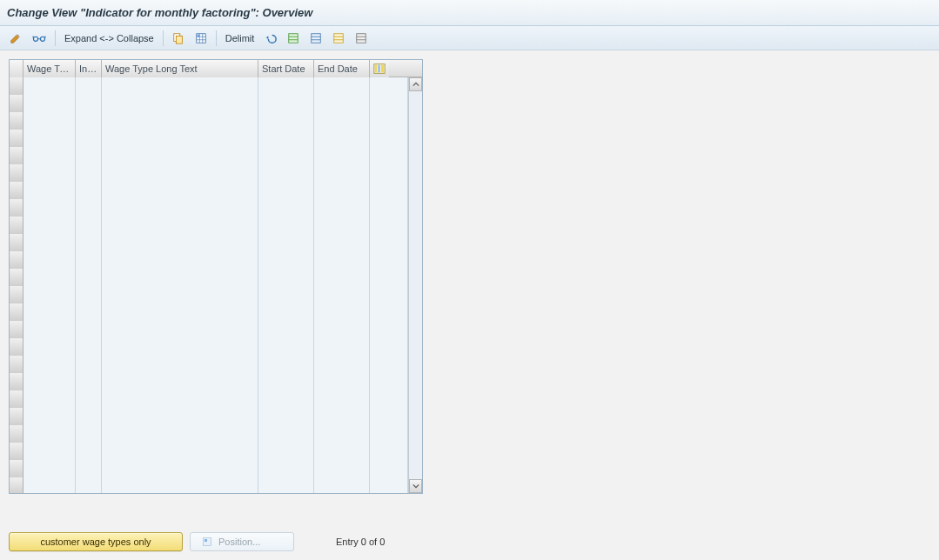 The height and width of the screenshot is (560, 939). What do you see at coordinates (96, 542) in the screenshot?
I see `customer-wage-types-button: customer wage types only` at bounding box center [96, 542].